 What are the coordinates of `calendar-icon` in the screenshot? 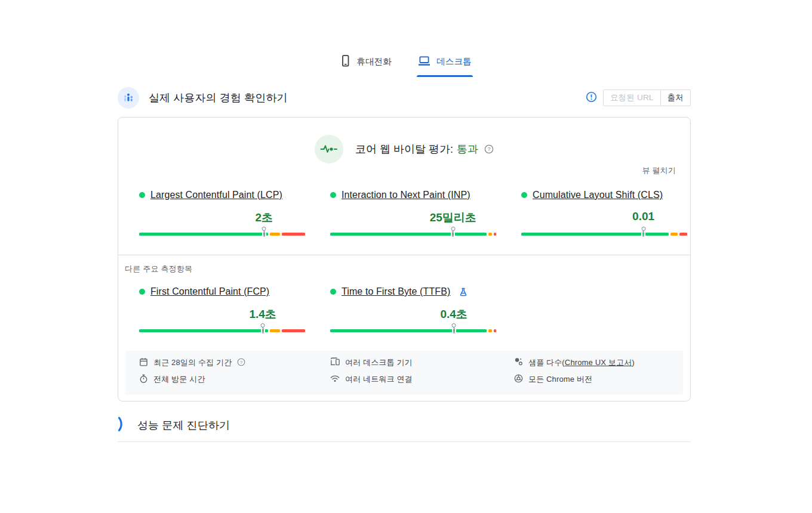 It's located at (143, 363).